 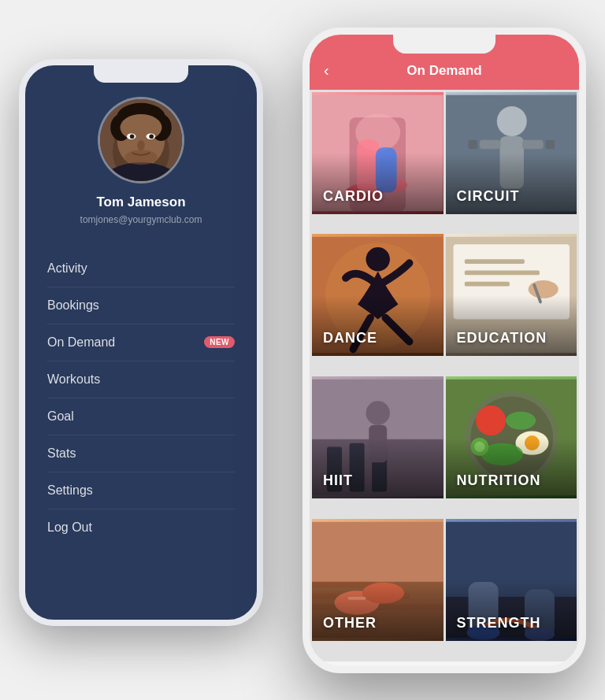 I want to click on dance-gradient-overlay, so click(x=378, y=326).